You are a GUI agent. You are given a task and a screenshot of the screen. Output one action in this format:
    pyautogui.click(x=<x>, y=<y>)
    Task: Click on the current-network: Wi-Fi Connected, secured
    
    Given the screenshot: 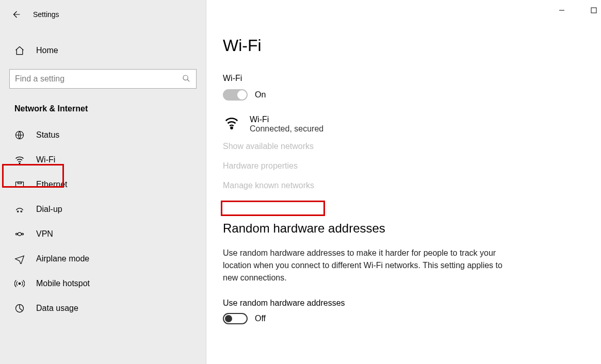 What is the action you would take?
    pyautogui.click(x=399, y=124)
    